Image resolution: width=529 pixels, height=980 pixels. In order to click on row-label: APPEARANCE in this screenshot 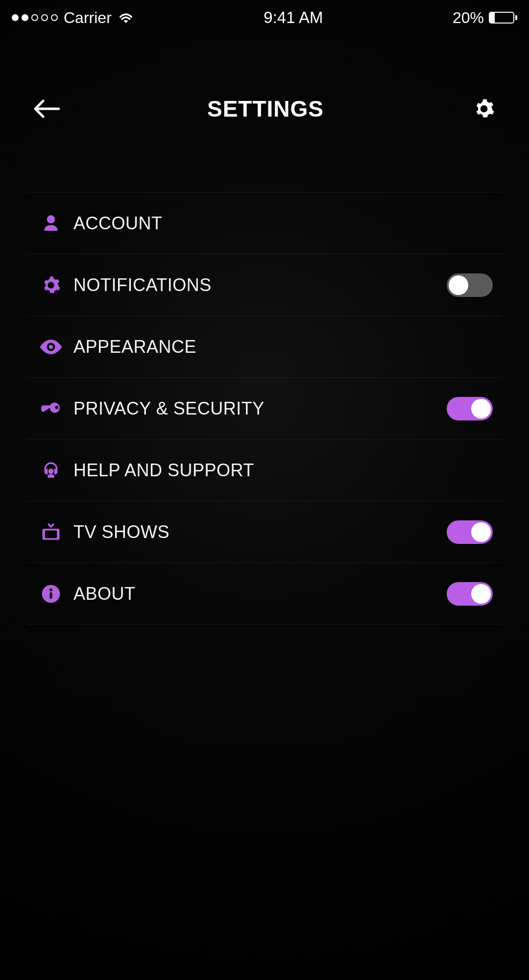, I will do `click(282, 347)`.